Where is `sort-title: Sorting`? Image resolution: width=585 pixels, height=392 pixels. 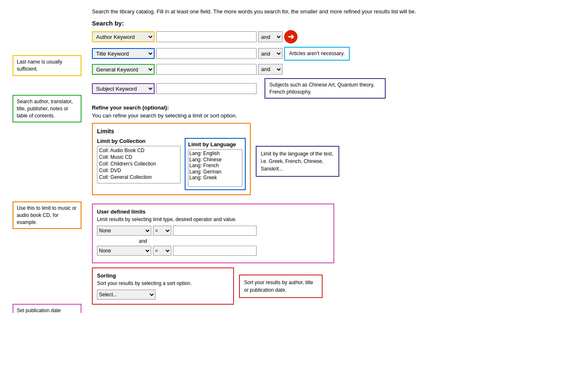
sort-title: Sorting is located at coordinates (163, 276).